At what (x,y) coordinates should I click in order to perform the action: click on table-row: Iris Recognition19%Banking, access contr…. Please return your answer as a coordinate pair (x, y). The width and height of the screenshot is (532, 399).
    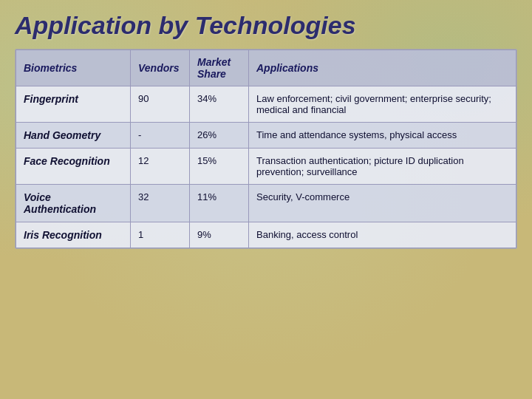
    Looking at the image, I should click on (266, 235).